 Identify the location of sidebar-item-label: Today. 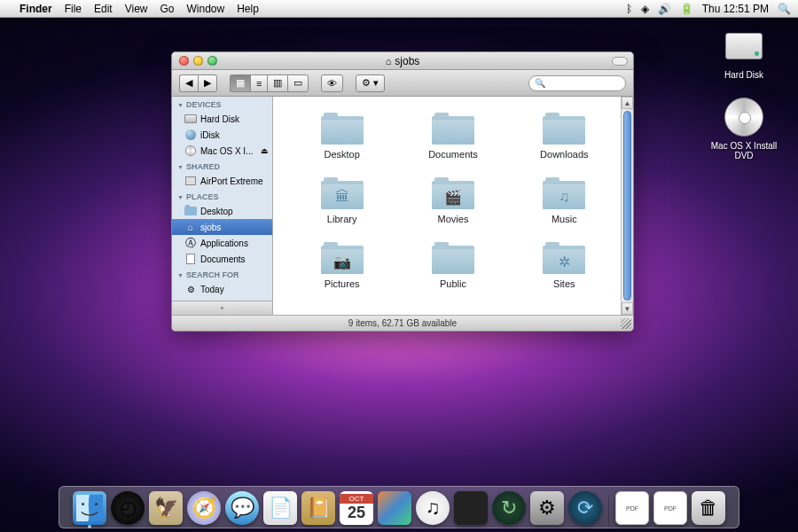
(213, 289).